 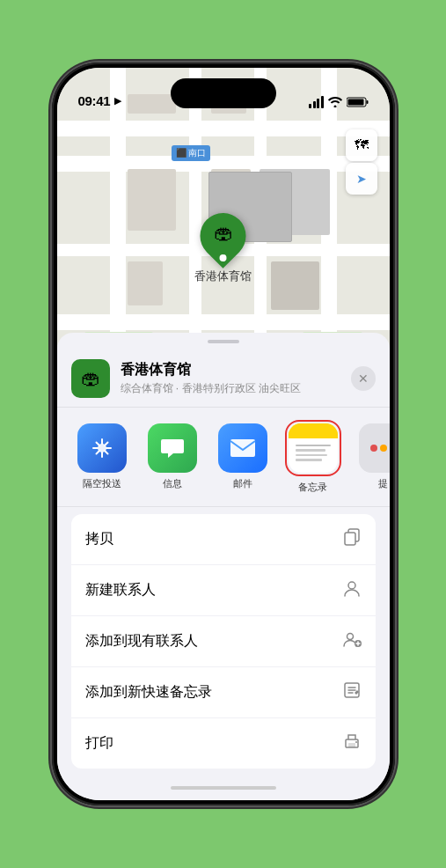 I want to click on map-type-button: 🗺, so click(x=362, y=145).